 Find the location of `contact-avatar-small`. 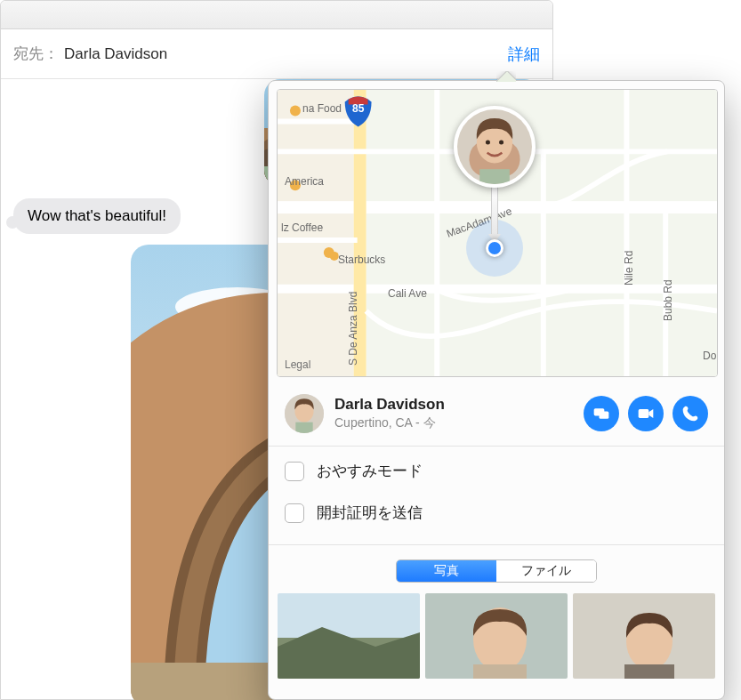

contact-avatar-small is located at coordinates (304, 414).